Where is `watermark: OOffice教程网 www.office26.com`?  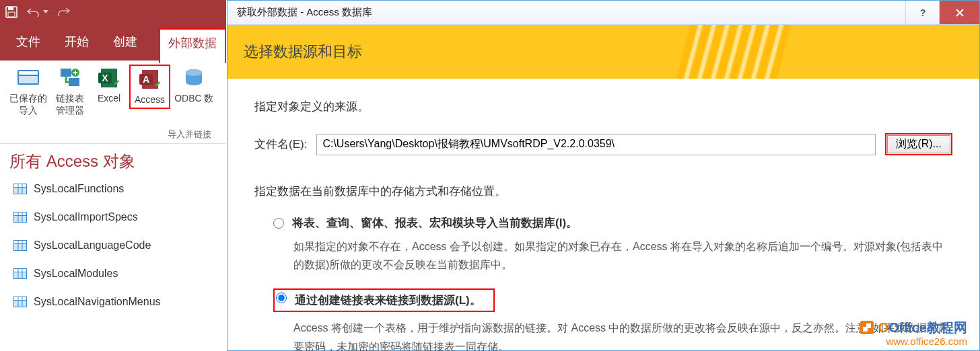 watermark: OOffice教程网 www.office26.com is located at coordinates (913, 334).